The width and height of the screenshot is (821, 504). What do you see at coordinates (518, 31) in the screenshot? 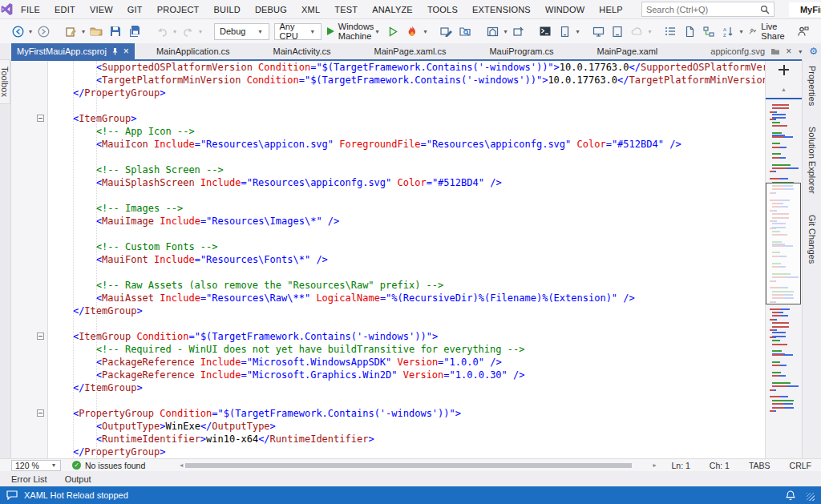
I see `package-manager-button` at bounding box center [518, 31].